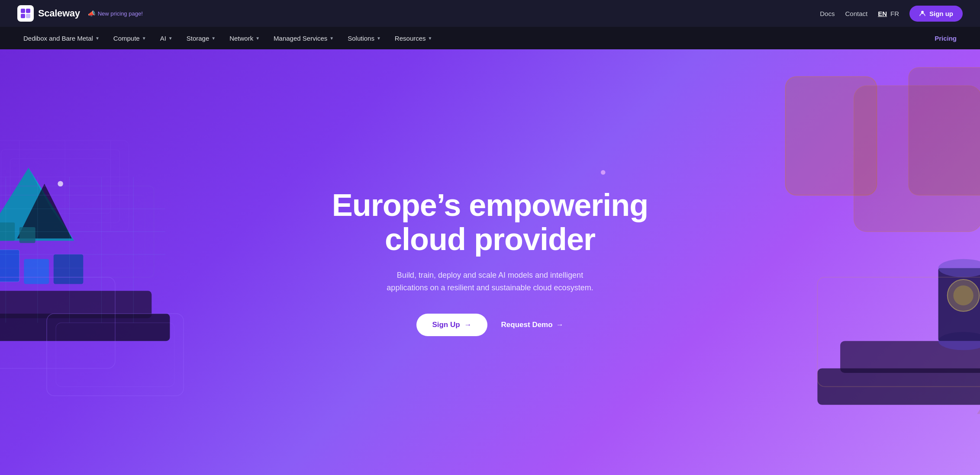 This screenshot has width=980, height=475. What do you see at coordinates (304, 38) in the screenshot?
I see `nav-item-managed-services: Managed Services ▼` at bounding box center [304, 38].